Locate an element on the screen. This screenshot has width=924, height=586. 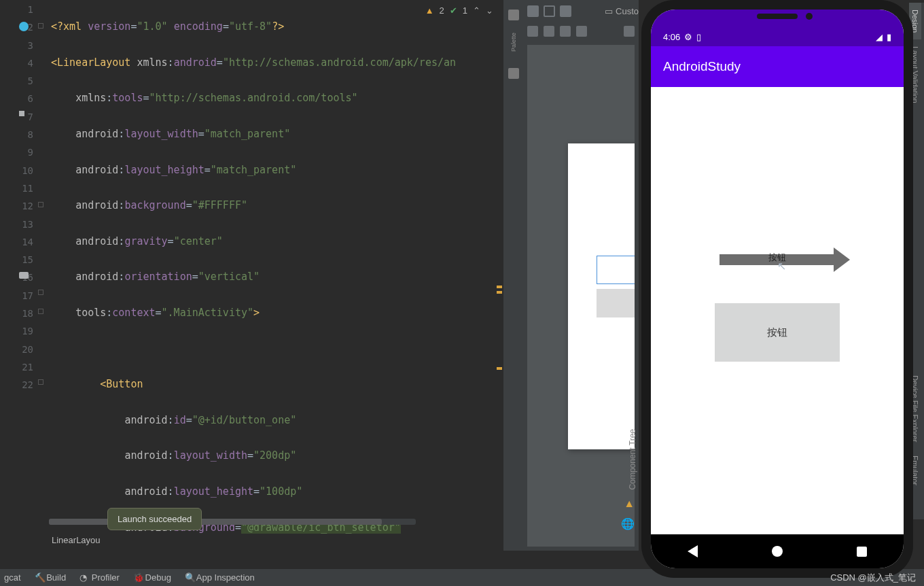
inspect-icon: 🔍 is located at coordinates (190, 577).